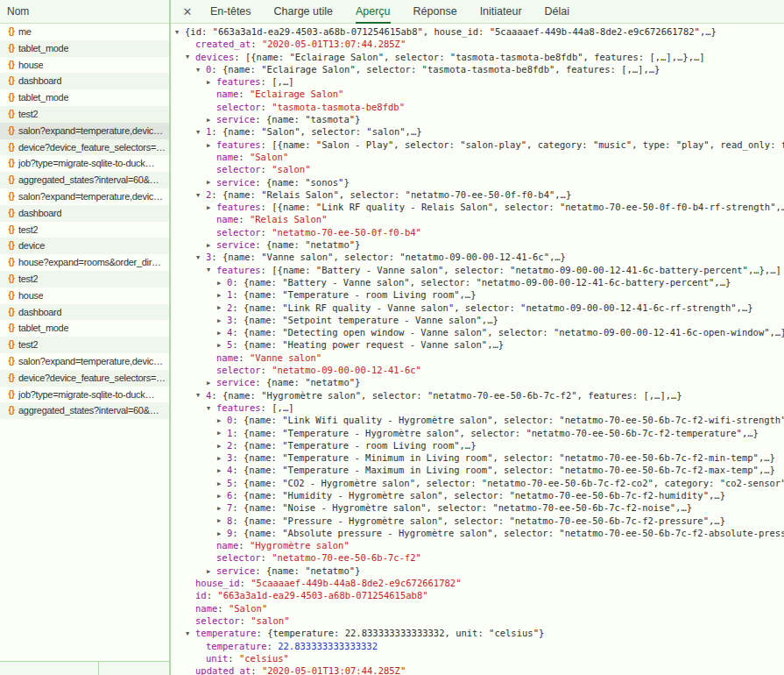 This screenshot has height=675, width=784. I want to click on tree-row: ▶0: {name: "Link Wifi quality - Hygromèt…, so click(477, 420).